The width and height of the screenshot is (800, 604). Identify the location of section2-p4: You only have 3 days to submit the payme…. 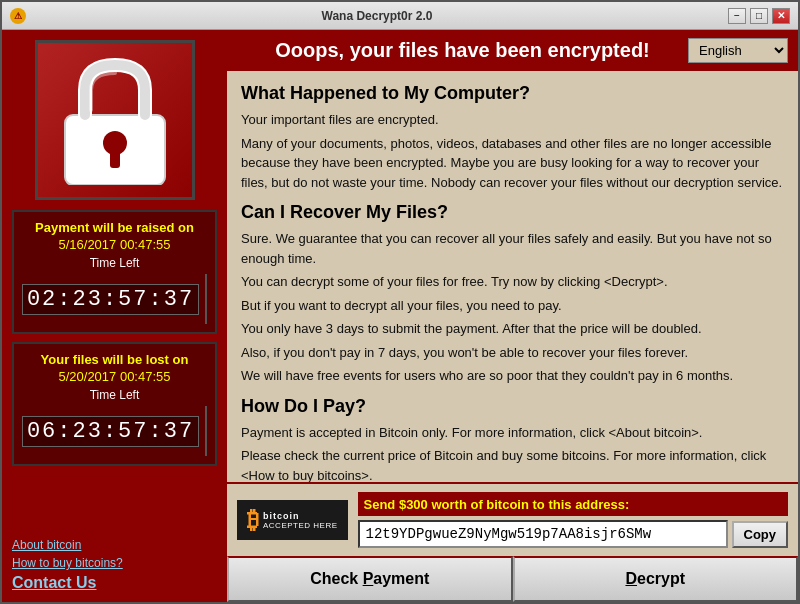
(512, 329).